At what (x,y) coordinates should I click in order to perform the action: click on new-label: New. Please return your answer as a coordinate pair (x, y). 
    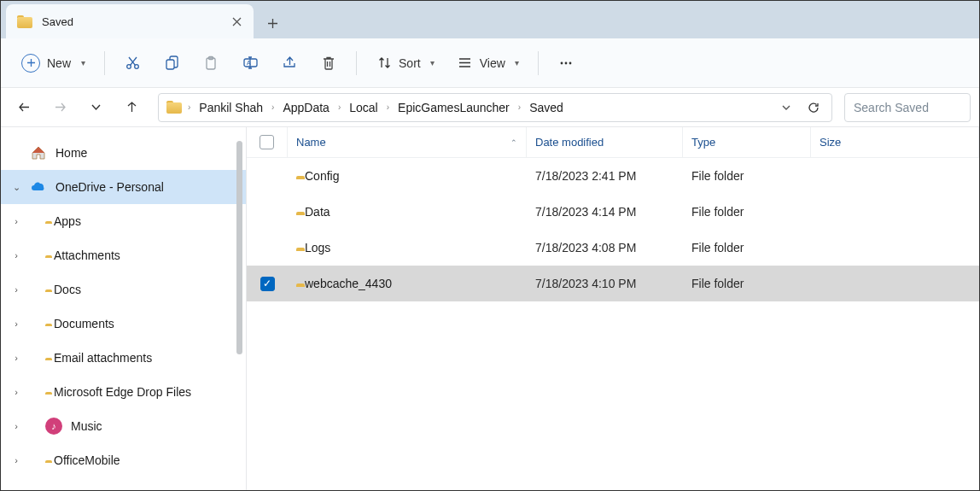
    Looking at the image, I should click on (59, 63).